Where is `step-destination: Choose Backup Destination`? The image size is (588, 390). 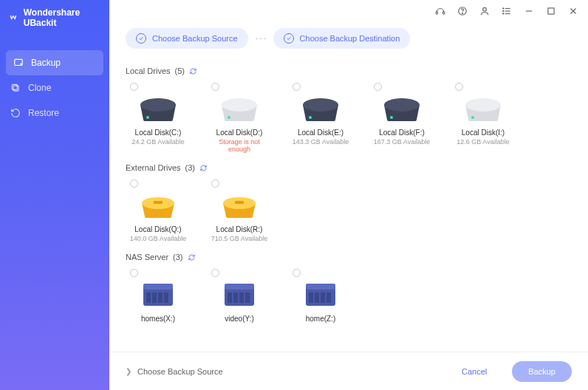 step-destination: Choose Backup Destination is located at coordinates (342, 38).